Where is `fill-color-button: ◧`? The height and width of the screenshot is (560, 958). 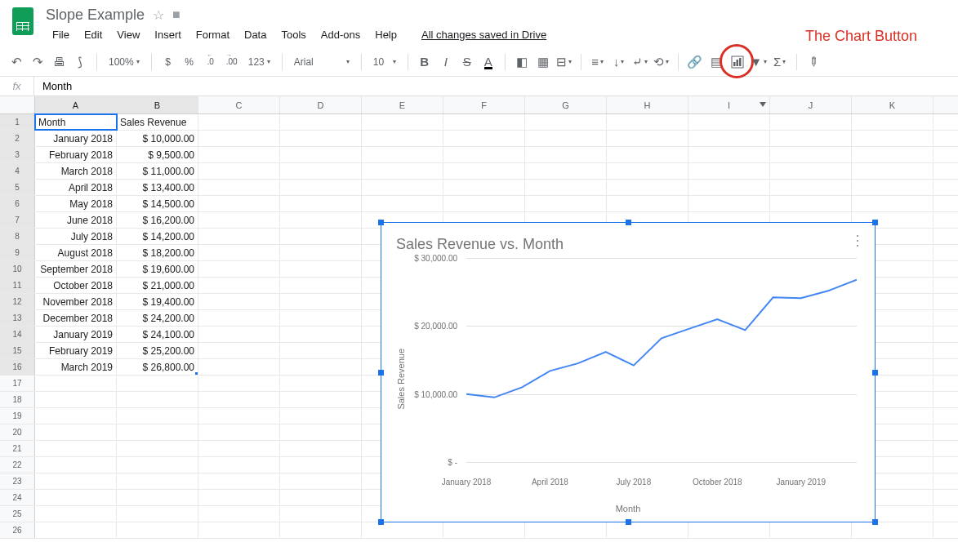
fill-color-button: ◧ is located at coordinates (522, 62).